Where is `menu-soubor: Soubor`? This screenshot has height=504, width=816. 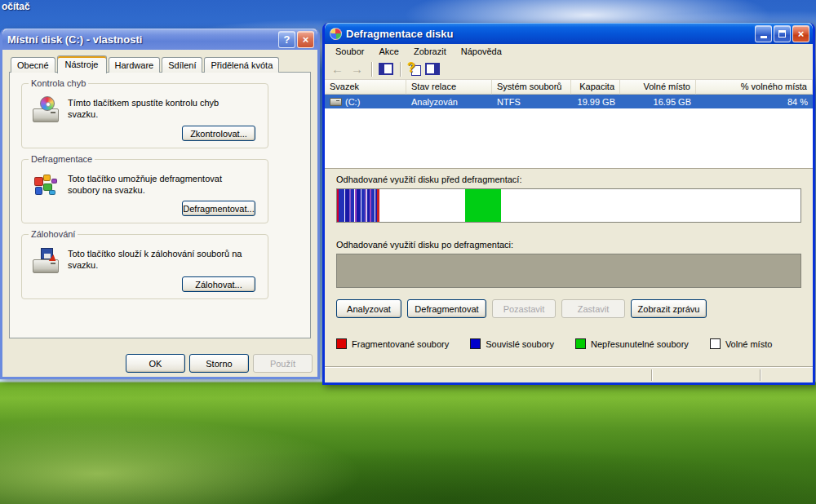 menu-soubor: Soubor is located at coordinates (349, 51).